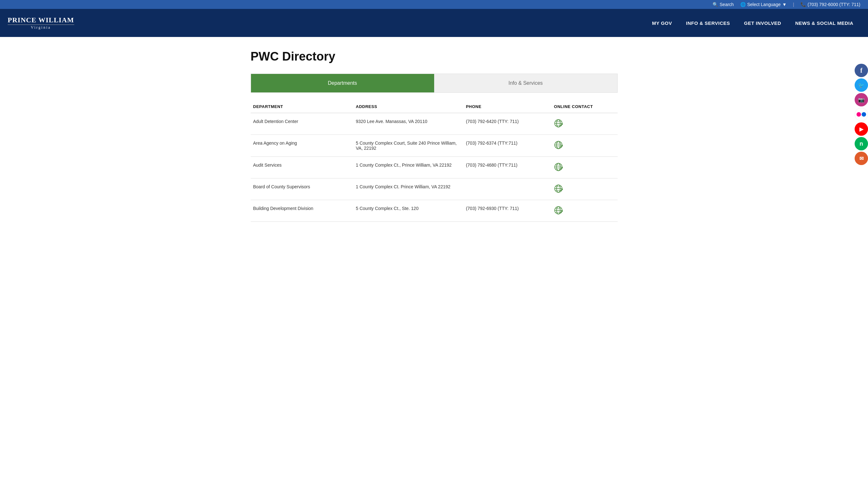  Describe the element at coordinates (434, 57) in the screenshot. I see `page-title: PWC Directory` at that location.